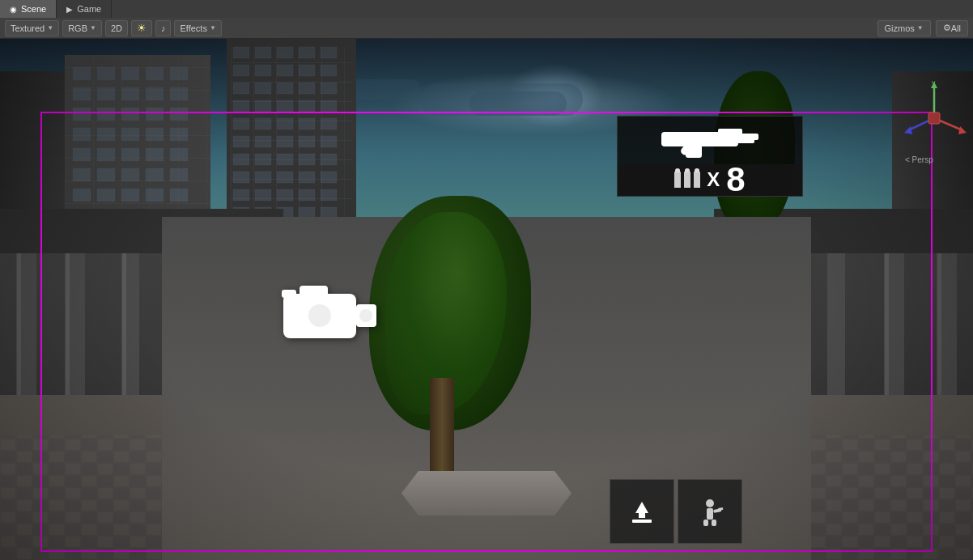  I want to click on player-icon, so click(710, 511).